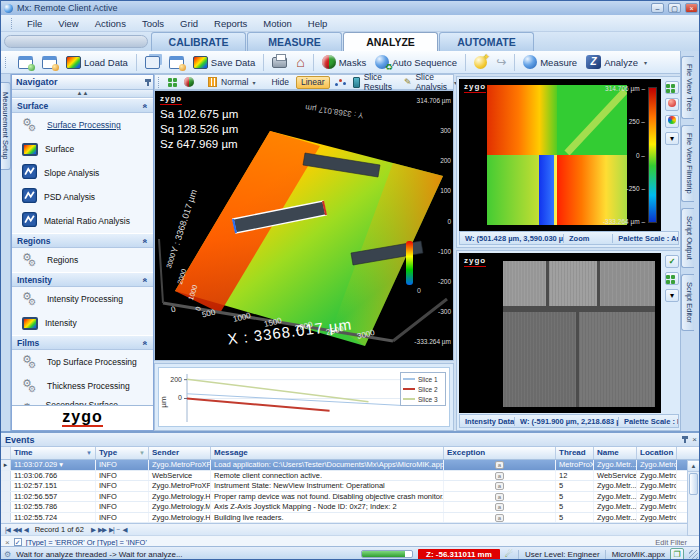 The image size is (700, 560). What do you see at coordinates (6, 62) in the screenshot?
I see `toolbar-drag-handle` at bounding box center [6, 62].